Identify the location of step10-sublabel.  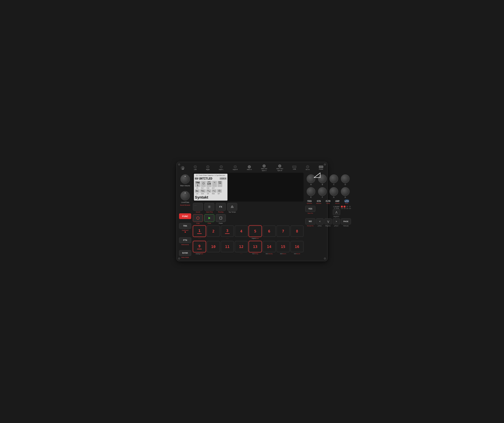
(213, 254).